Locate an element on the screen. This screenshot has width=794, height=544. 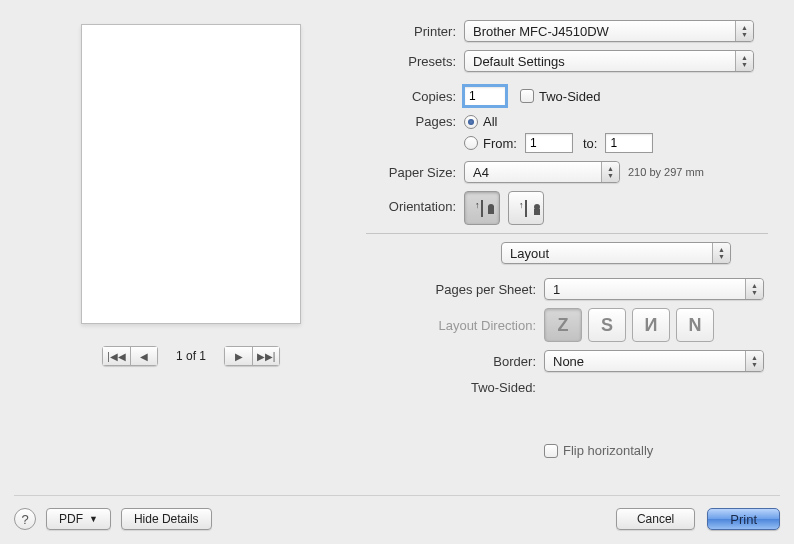
pdf-label: PDF is located at coordinates (71, 519).